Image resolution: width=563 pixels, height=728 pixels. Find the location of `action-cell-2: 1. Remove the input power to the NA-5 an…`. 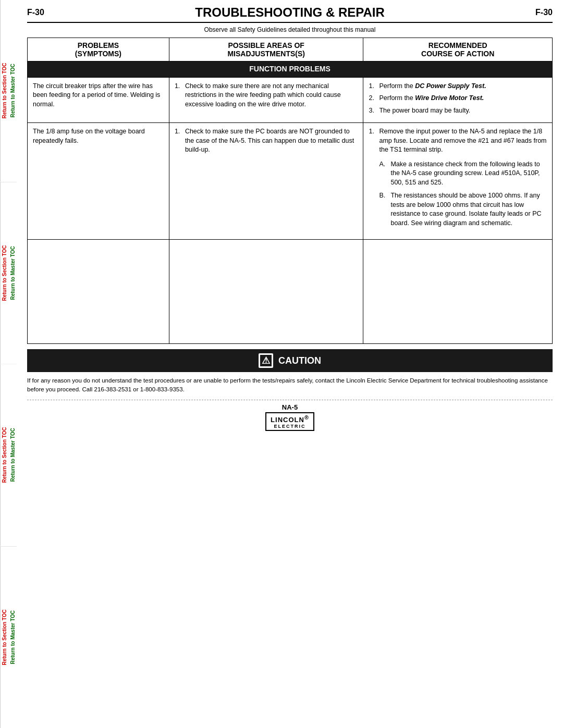

action-cell-2: 1. Remove the input power to the NA-5 an… is located at coordinates (458, 181).